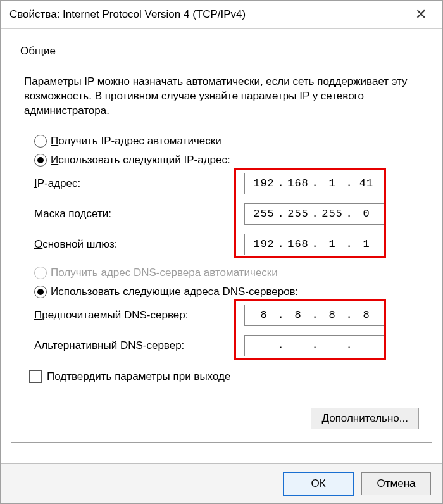  Describe the element at coordinates (139, 377) in the screenshot. I see `checkbox-label: Подтвердить параметры при выходе` at that location.